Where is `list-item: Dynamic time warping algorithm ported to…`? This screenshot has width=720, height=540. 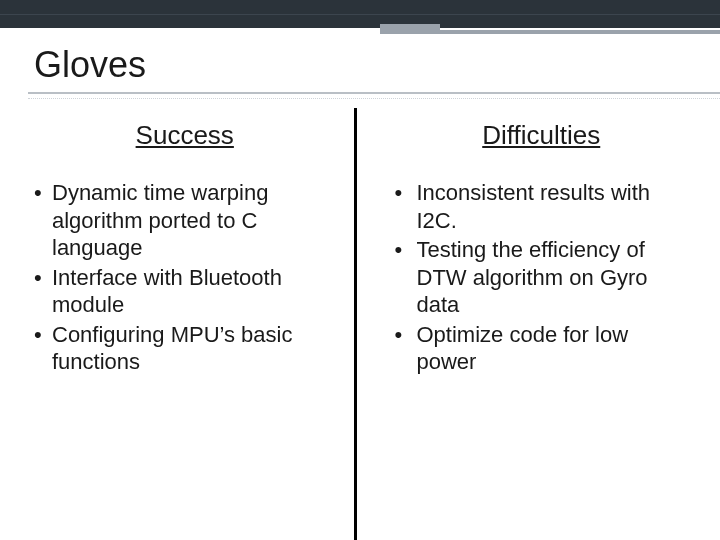 list-item: Dynamic time warping algorithm ported to… is located at coordinates (185, 220).